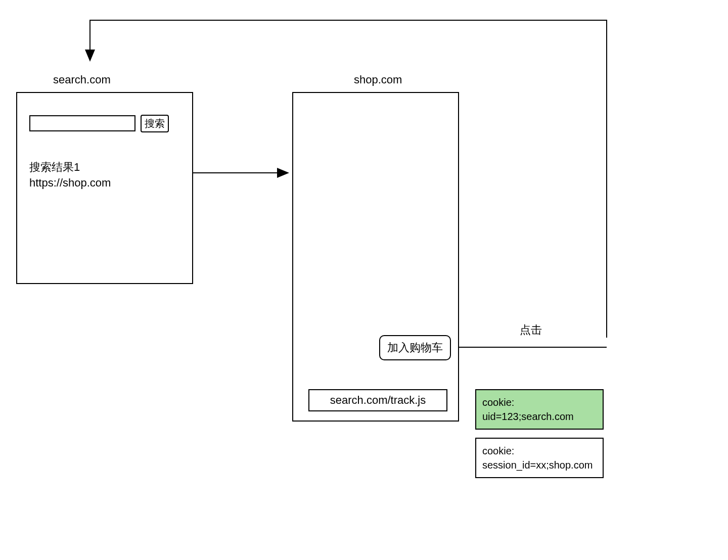 The image size is (728, 560). Describe the element at coordinates (155, 123) in the screenshot. I see `search-button: 搜索` at that location.